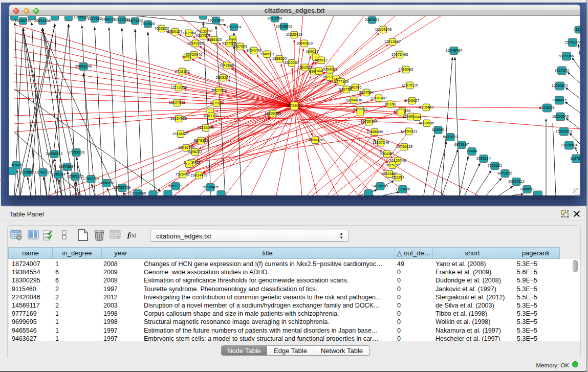 Image resolution: width=588 pixels, height=372 pixels. I want to click on svg-text: 9327500, so click(204, 36).